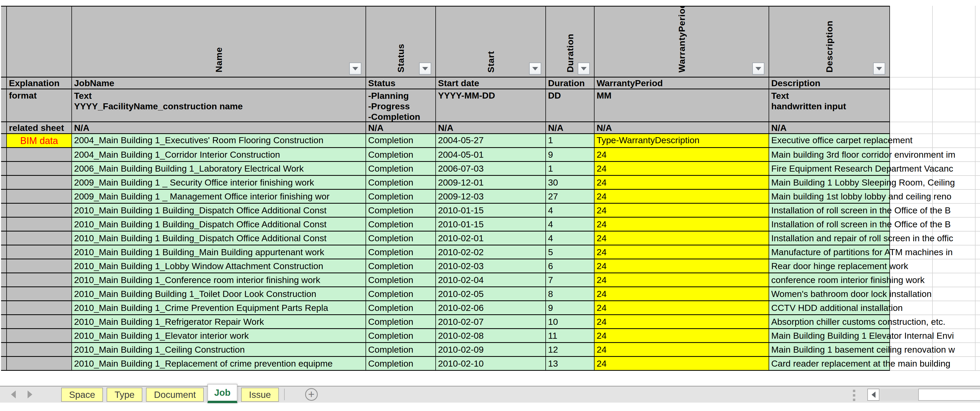 This screenshot has width=980, height=411. What do you see at coordinates (829, 253) in the screenshot?
I see `cell-description: Manufacture of partitions for ATM machin…` at bounding box center [829, 253].